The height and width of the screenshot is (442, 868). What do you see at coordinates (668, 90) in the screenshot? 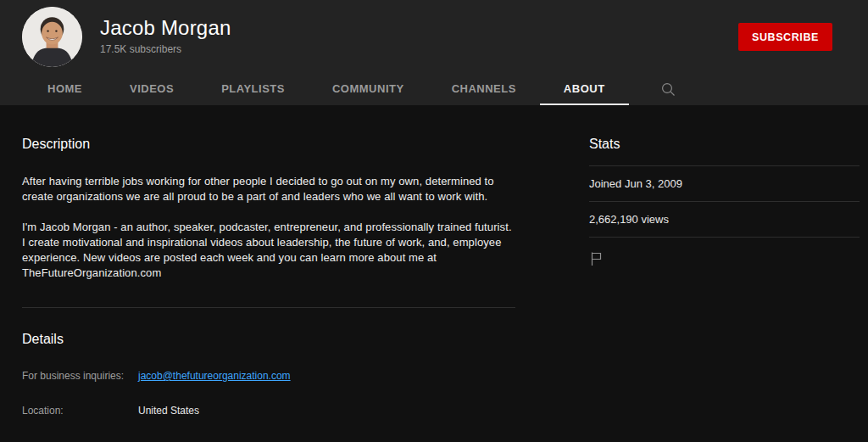
I see `search-icon` at bounding box center [668, 90].